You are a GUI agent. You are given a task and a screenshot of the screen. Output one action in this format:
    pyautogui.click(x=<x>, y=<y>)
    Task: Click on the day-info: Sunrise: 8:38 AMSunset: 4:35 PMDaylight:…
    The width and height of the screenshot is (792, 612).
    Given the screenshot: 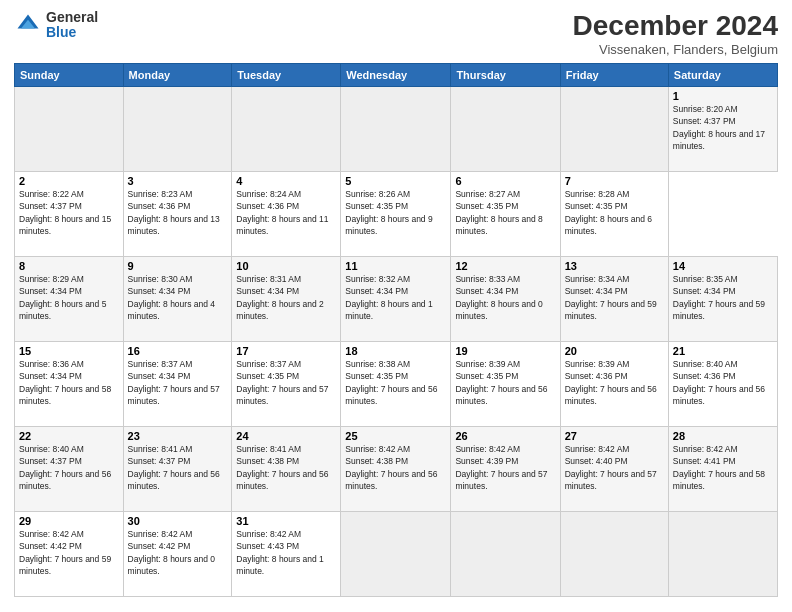 What is the action you would take?
    pyautogui.click(x=391, y=382)
    